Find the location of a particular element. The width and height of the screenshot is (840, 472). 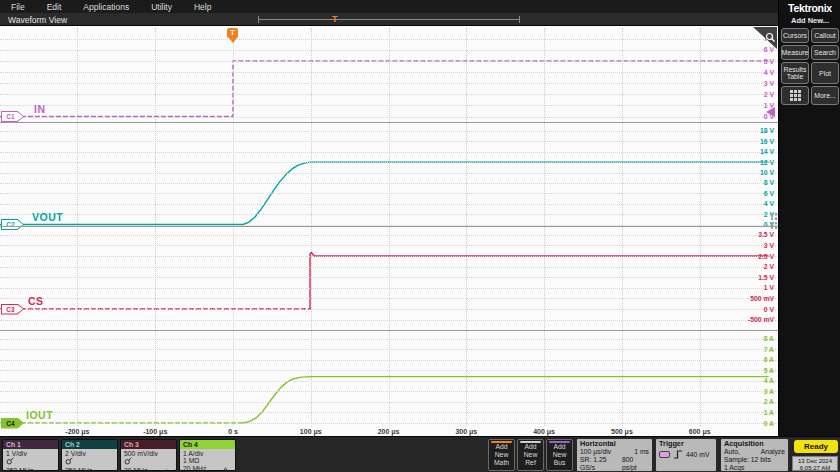

ready-status-badge: Ready is located at coordinates (816, 446).